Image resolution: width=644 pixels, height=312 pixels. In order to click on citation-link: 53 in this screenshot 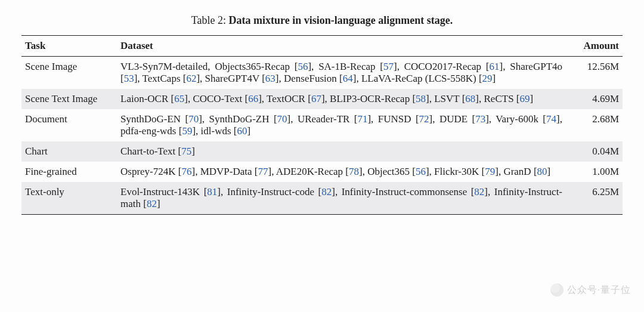, I will do `click(129, 79)`.